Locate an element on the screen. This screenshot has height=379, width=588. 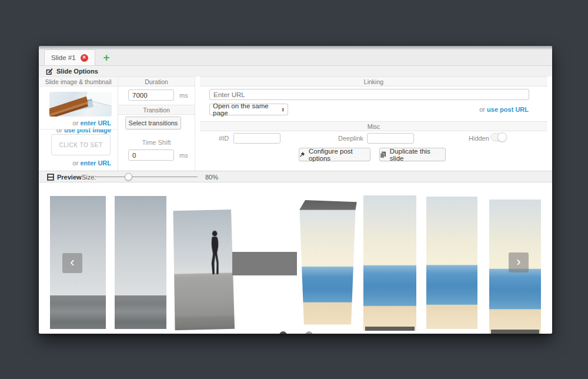
link-url-input is located at coordinates (369, 94).